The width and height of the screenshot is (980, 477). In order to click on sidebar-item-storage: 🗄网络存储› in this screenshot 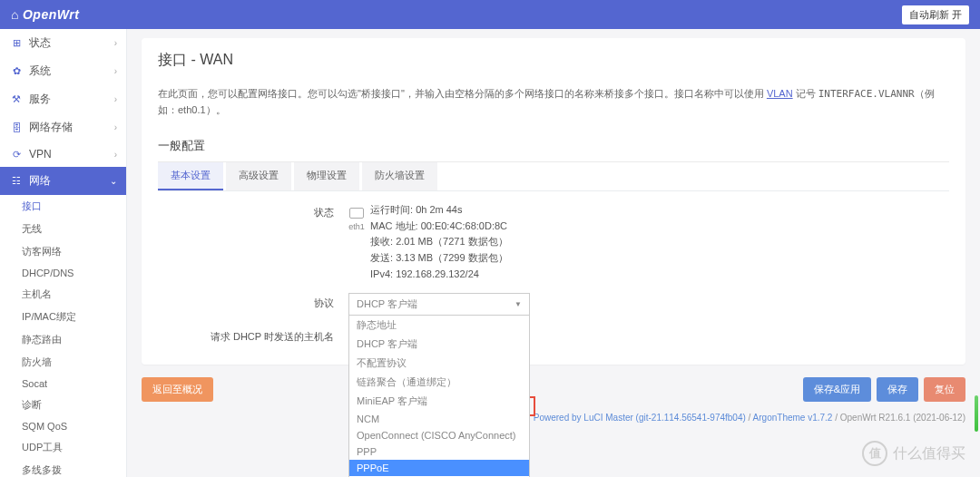, I will do `click(64, 127)`.